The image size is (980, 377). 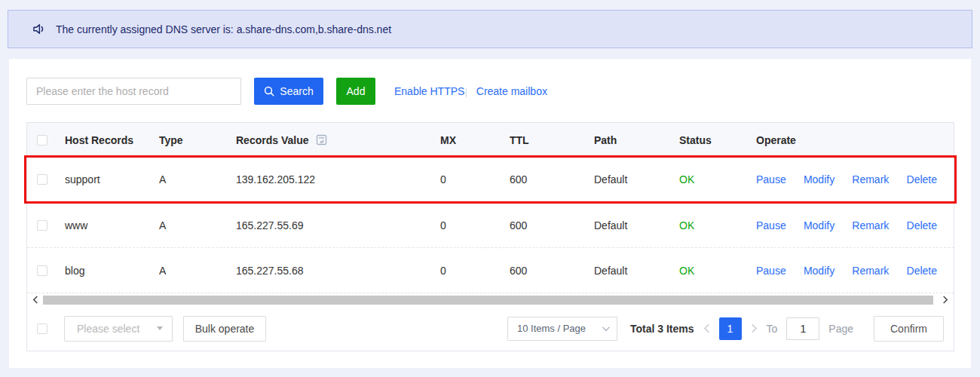 I want to click on items-per-page-select: 10 Items / Page, so click(x=562, y=329).